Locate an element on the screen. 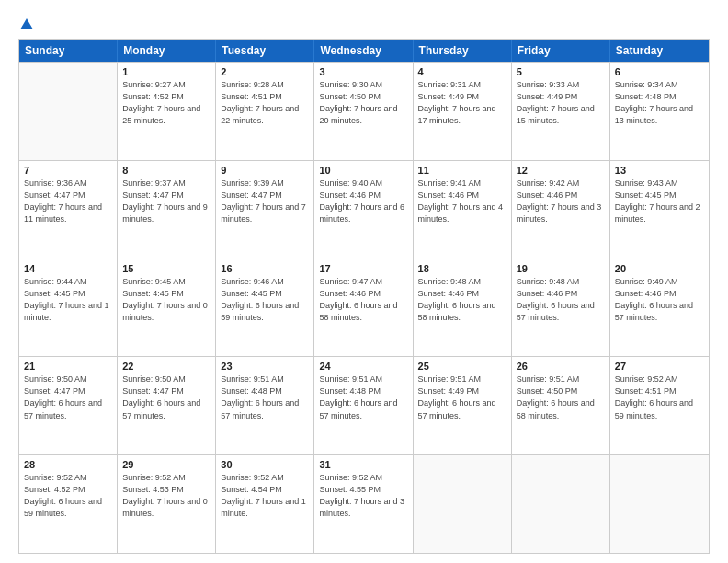  cell-info: Sunrise: 9:48 AMSunset: 4:46 PMDaylight:… is located at coordinates (462, 300).